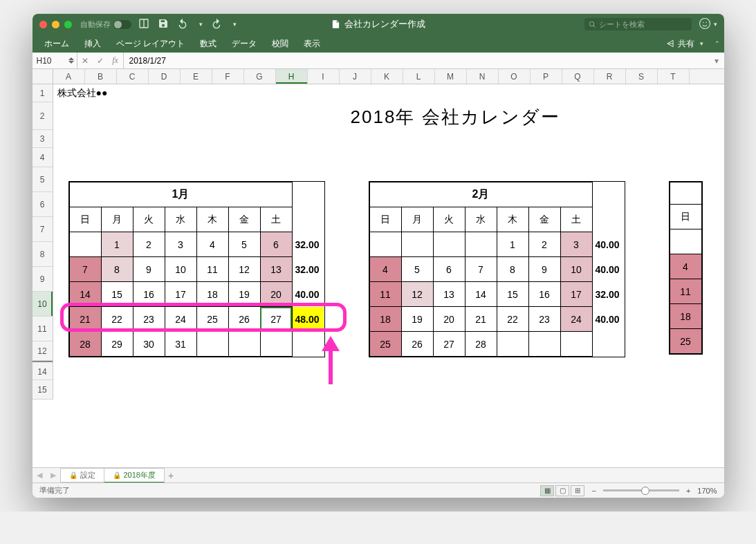  I want to click on cell: 3, so click(576, 245).